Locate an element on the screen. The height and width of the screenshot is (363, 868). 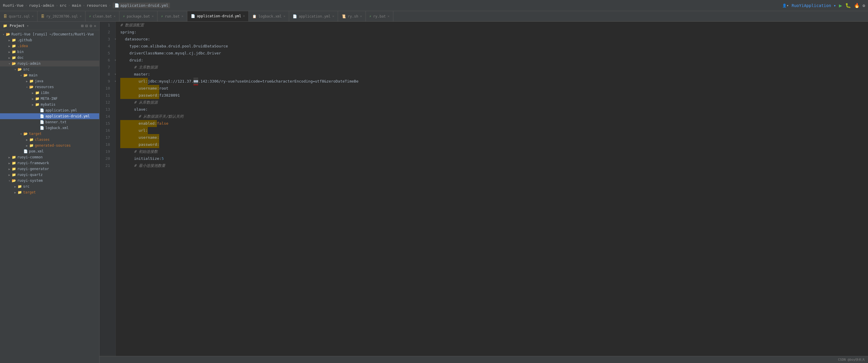
tree-item-classes: ▶ 📁 classes is located at coordinates (50, 140).